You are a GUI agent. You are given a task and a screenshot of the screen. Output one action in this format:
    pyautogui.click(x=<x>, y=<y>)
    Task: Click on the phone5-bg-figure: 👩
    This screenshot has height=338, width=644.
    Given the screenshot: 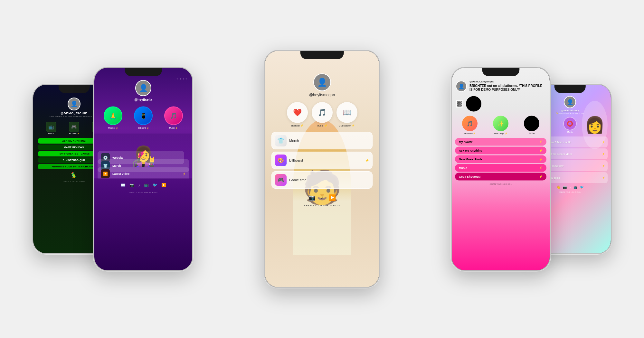 What is the action you would take?
    pyautogui.click(x=595, y=125)
    